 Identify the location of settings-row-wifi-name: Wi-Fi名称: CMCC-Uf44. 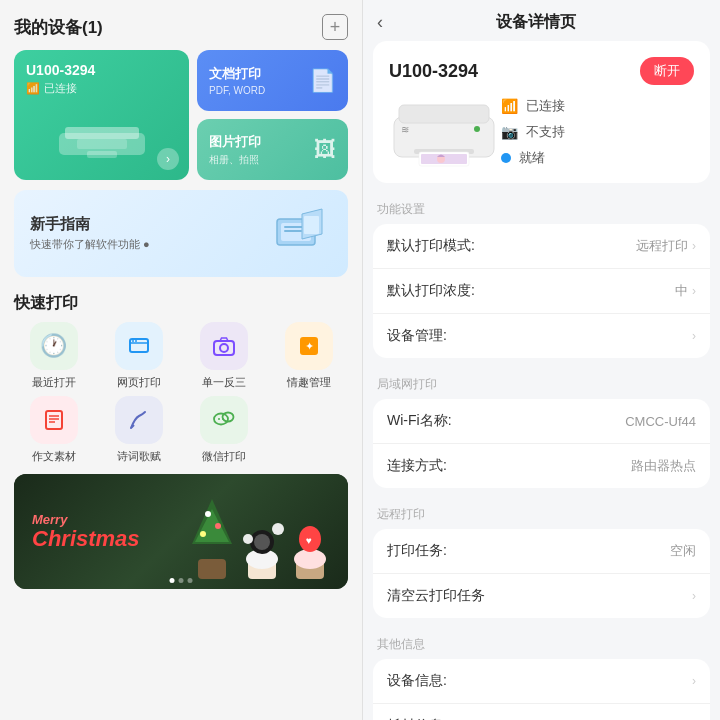
(542, 422).